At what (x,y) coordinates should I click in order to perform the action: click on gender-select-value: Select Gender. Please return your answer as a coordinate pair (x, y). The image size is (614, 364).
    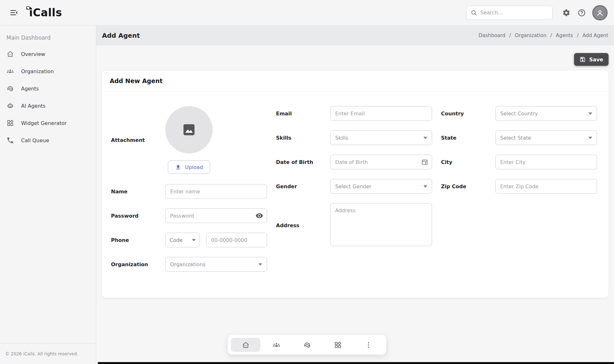
    Looking at the image, I should click on (353, 187).